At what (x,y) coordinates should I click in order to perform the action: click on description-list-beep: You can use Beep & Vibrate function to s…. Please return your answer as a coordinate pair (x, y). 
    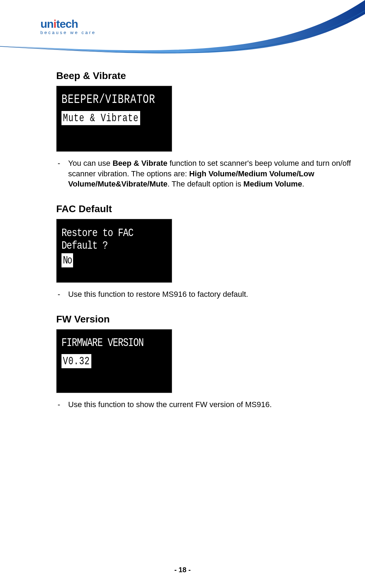
    Looking at the image, I should click on (205, 174).